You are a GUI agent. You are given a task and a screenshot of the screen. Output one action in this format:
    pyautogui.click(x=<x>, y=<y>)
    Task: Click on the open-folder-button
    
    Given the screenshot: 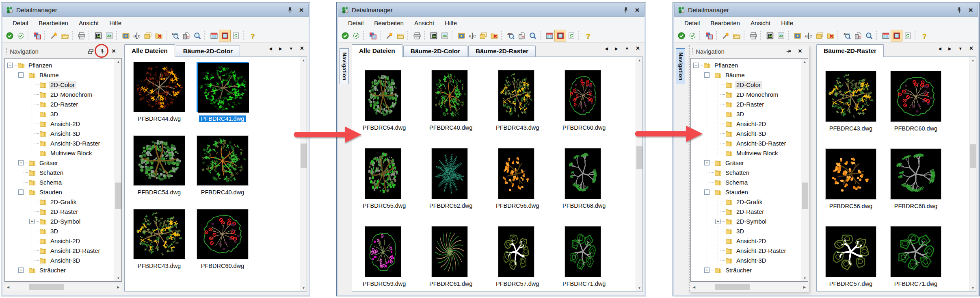 What is the action you would take?
    pyautogui.click(x=737, y=36)
    